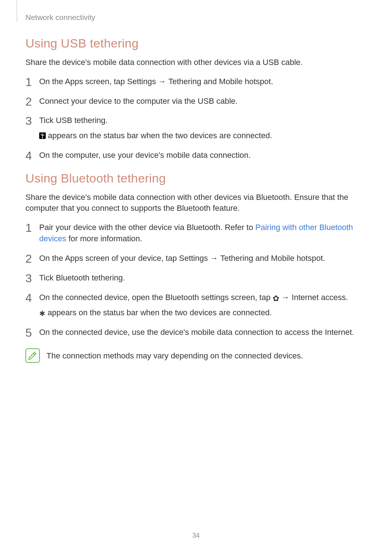 The height and width of the screenshot is (554, 392). What do you see at coordinates (196, 202) in the screenshot?
I see `intro-bt: Share the device's mobile data connectio…` at bounding box center [196, 202].